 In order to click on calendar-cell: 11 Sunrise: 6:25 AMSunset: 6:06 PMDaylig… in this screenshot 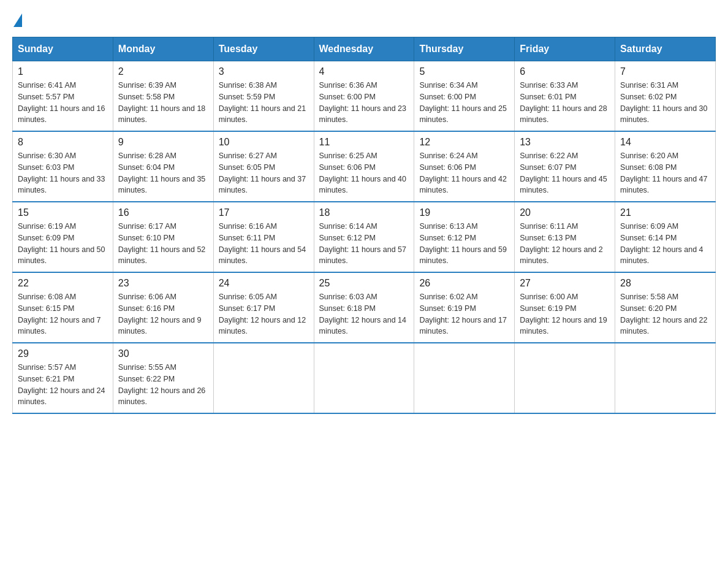, I will do `click(364, 167)`.